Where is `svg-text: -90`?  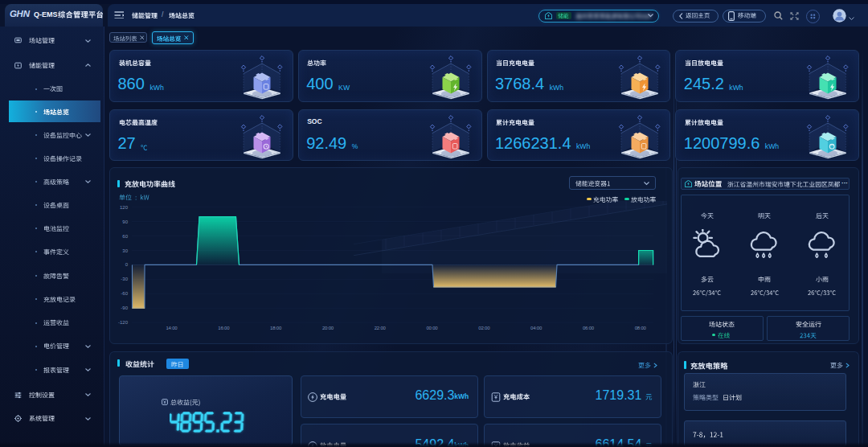
svg-text: -90 is located at coordinates (124, 308).